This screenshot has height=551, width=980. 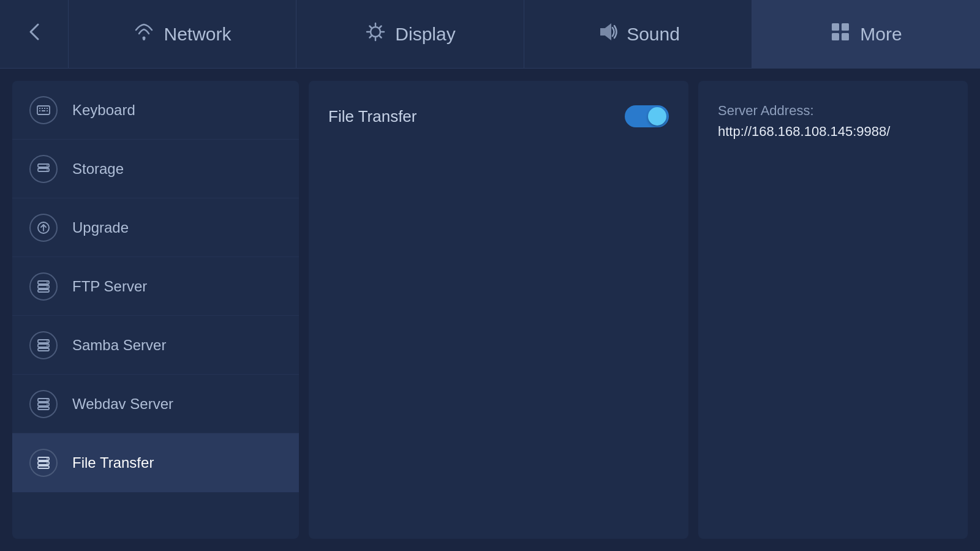 I want to click on nav-network: Network, so click(x=183, y=34).